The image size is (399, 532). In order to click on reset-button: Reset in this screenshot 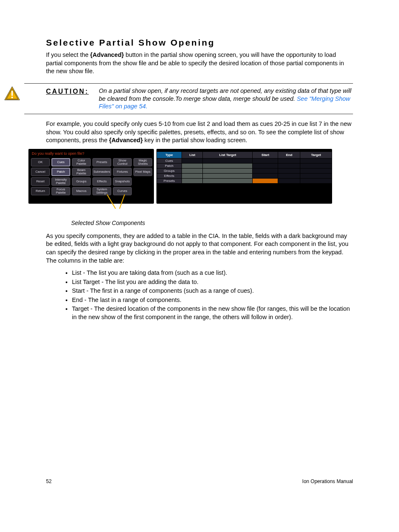, I will do `click(40, 182)`.